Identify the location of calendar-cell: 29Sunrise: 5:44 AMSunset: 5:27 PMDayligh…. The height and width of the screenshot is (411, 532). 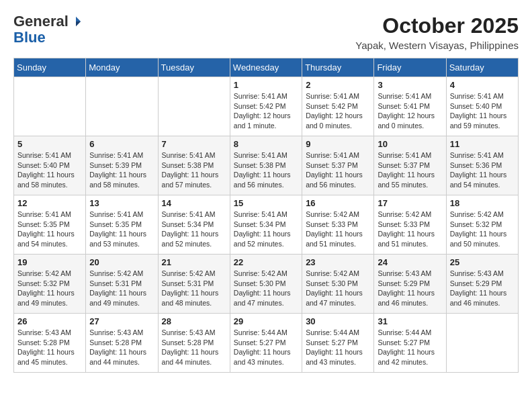
(266, 343).